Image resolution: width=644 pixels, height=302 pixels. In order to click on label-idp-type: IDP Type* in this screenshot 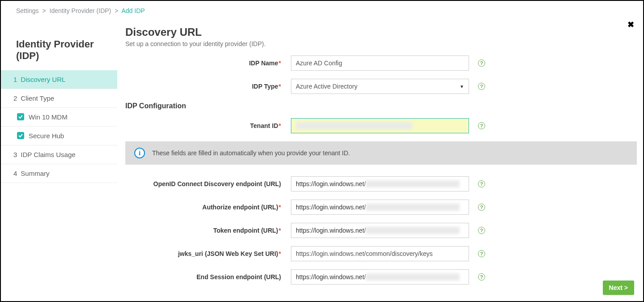, I will do `click(208, 86)`.